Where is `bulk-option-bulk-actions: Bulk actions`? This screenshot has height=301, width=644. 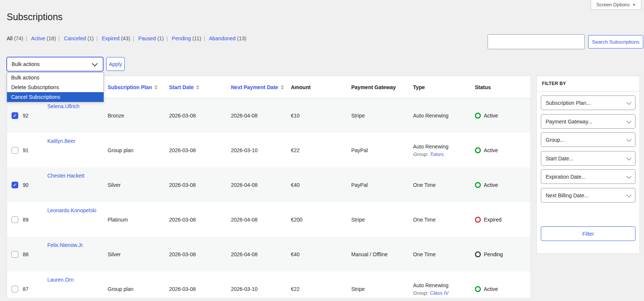
bulk-option-bulk-actions: Bulk actions is located at coordinates (55, 78).